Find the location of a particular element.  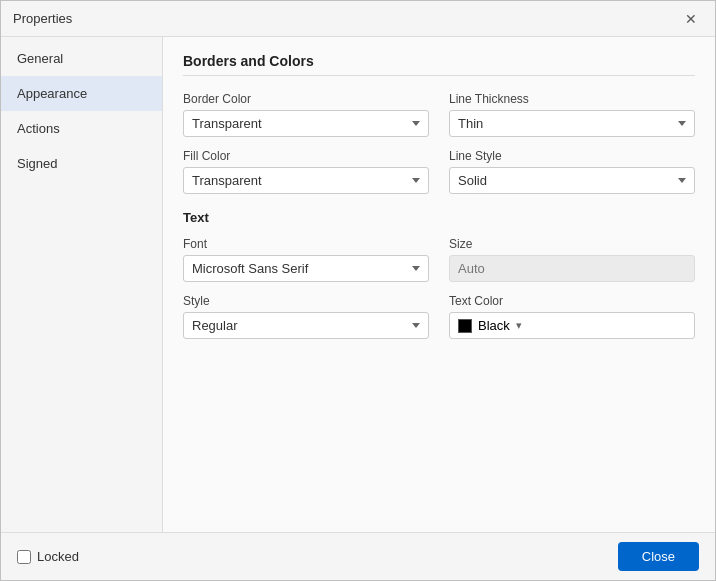

text-color-select-wrapper: Black is located at coordinates (572, 326).